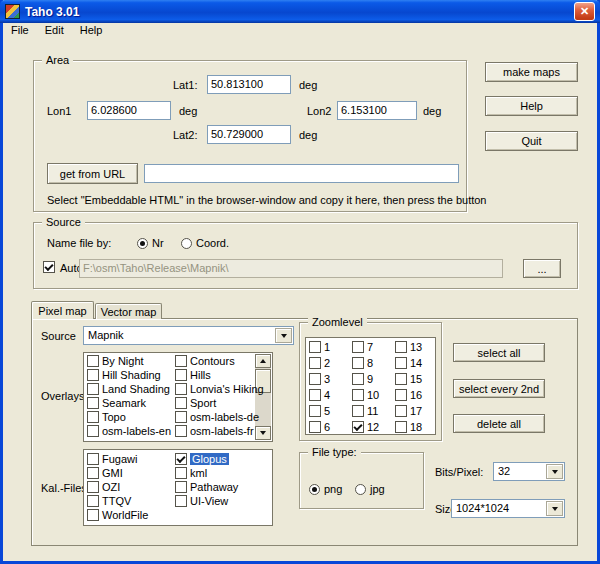 The height and width of the screenshot is (564, 600). What do you see at coordinates (217, 417) in the screenshot?
I see `overlay-checkbox-osm-labels-de: osm-labels-de` at bounding box center [217, 417].